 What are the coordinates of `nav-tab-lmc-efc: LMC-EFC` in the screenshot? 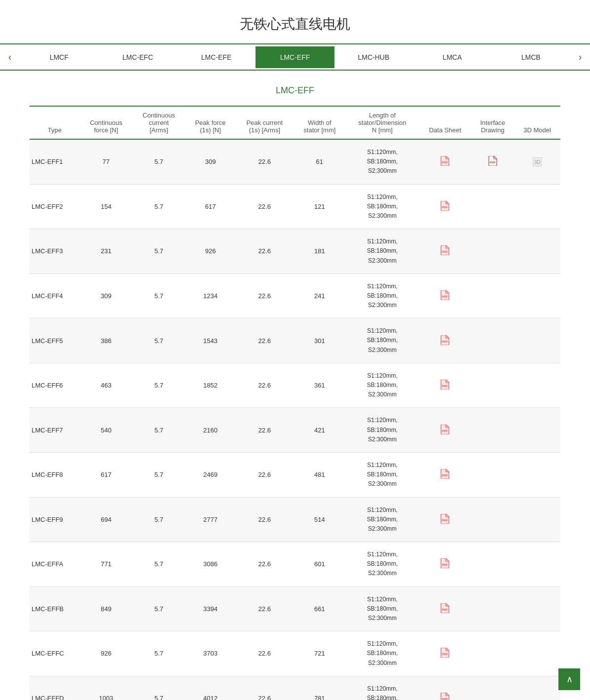 It's located at (137, 57).